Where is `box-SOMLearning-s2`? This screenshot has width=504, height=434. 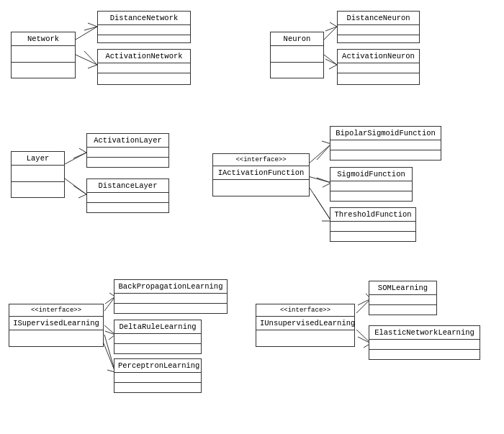
box-SOMLearning-s2 is located at coordinates (403, 310).